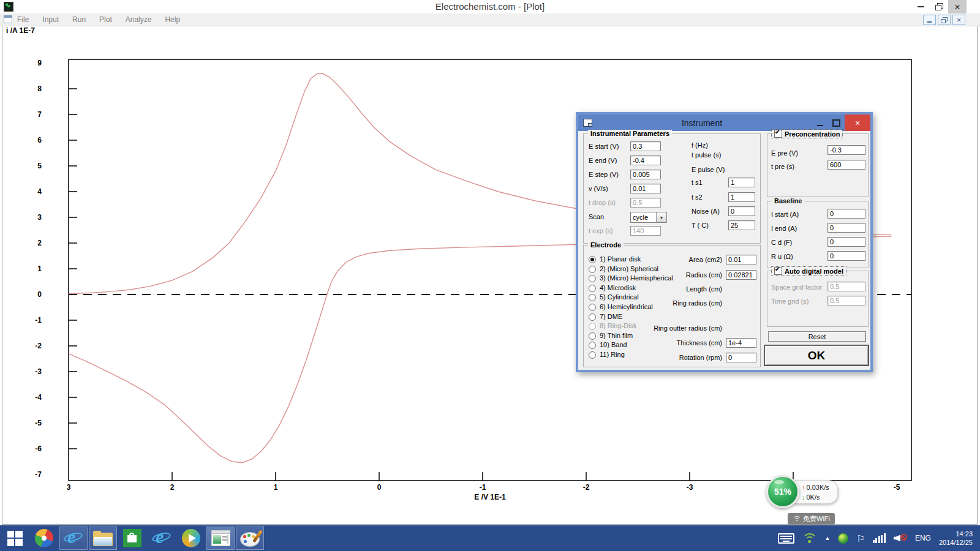 This screenshot has width=980, height=551. Describe the element at coordinates (598, 189) in the screenshot. I see `v-v-s-label: v (V/s)` at that location.